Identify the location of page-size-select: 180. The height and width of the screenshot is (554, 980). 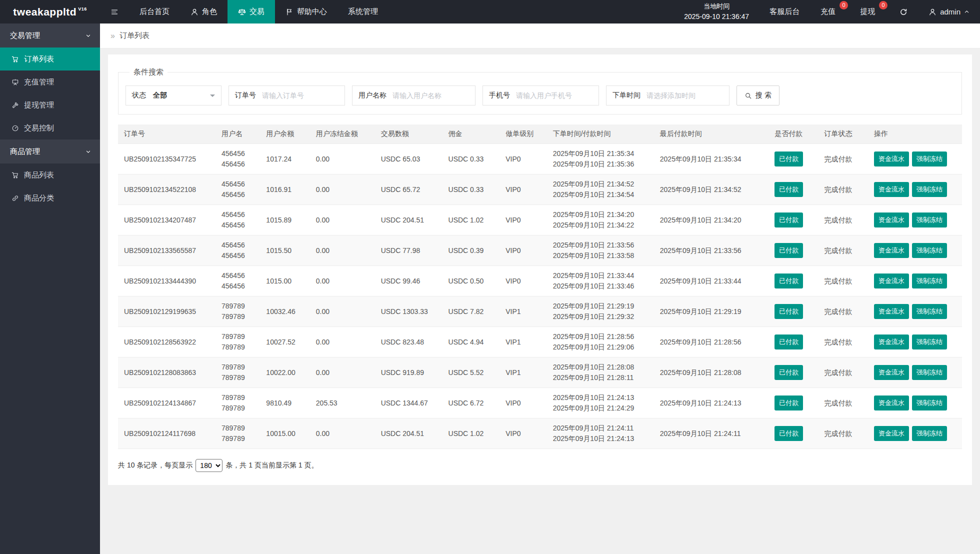
(209, 466).